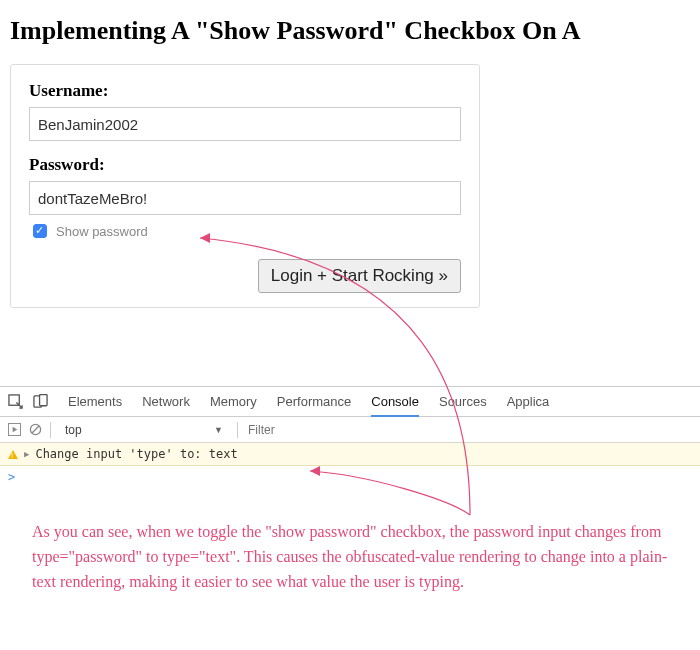 The width and height of the screenshot is (700, 650). I want to click on tab-sources: Sources, so click(463, 402).